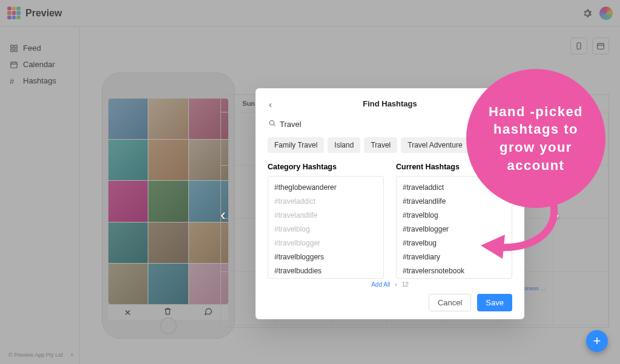 This screenshot has width=620, height=364. What do you see at coordinates (536, 138) in the screenshot?
I see `promo-badge: Hand -picked hashtags to grow your accou…` at bounding box center [536, 138].